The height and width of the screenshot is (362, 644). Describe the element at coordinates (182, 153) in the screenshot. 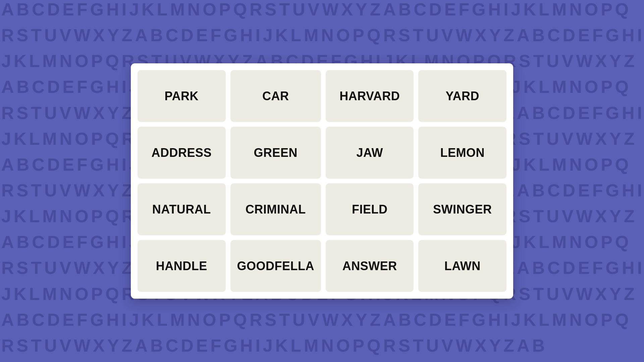

I see `cell-address: ADDRESS` at that location.